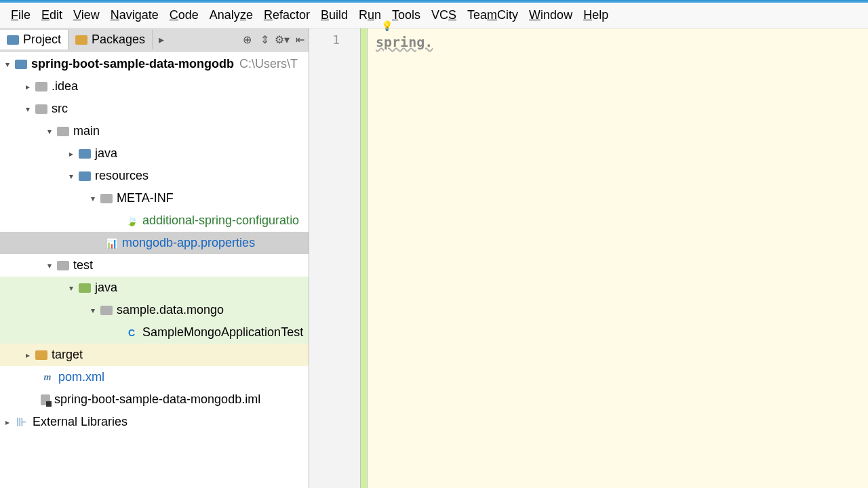 This screenshot has height=488, width=868. I want to click on tab-project-label: Project, so click(42, 39).